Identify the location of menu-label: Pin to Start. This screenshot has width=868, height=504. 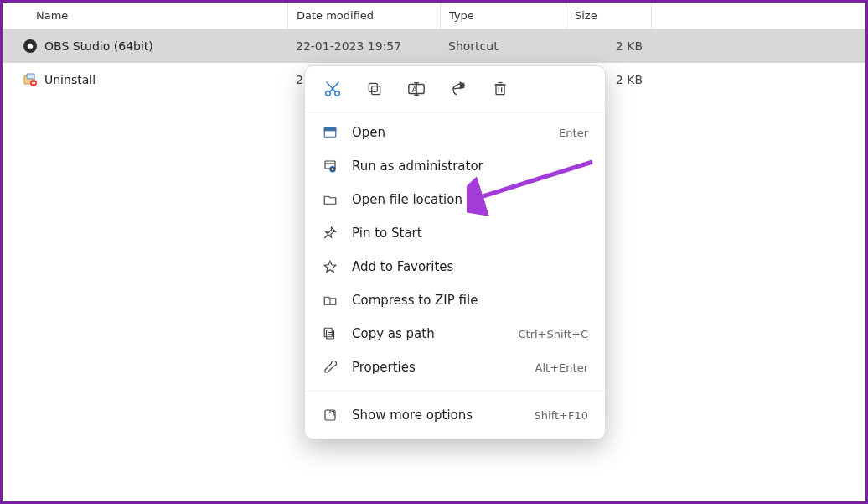
(463, 233).